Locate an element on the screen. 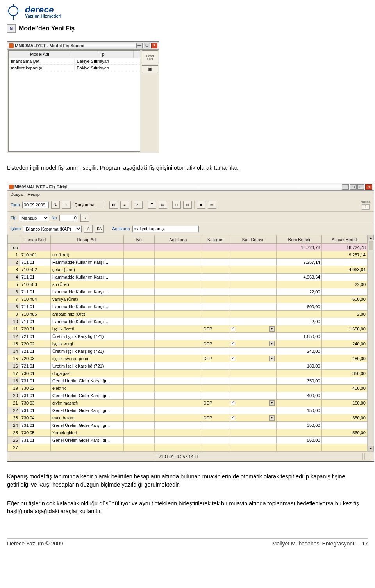 The width and height of the screenshot is (375, 588). brand-name: derece is located at coordinates (43, 10).